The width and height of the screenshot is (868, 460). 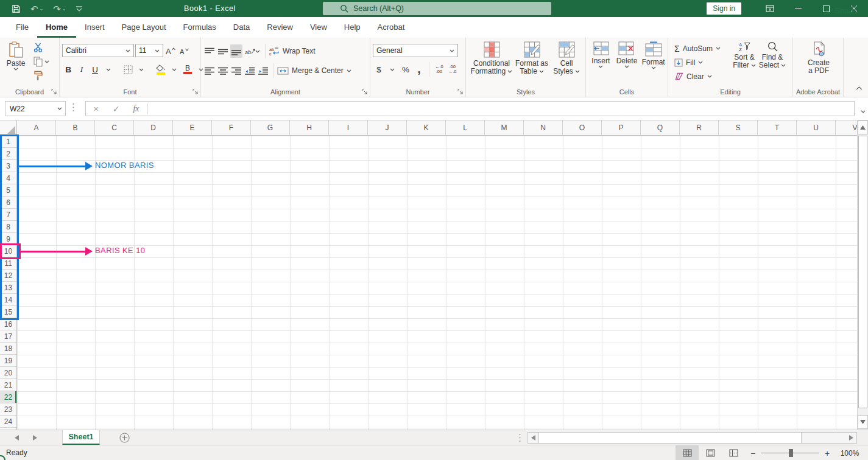 What do you see at coordinates (492, 63) in the screenshot?
I see `conditional-formatting-button: Conditional Formatting` at bounding box center [492, 63].